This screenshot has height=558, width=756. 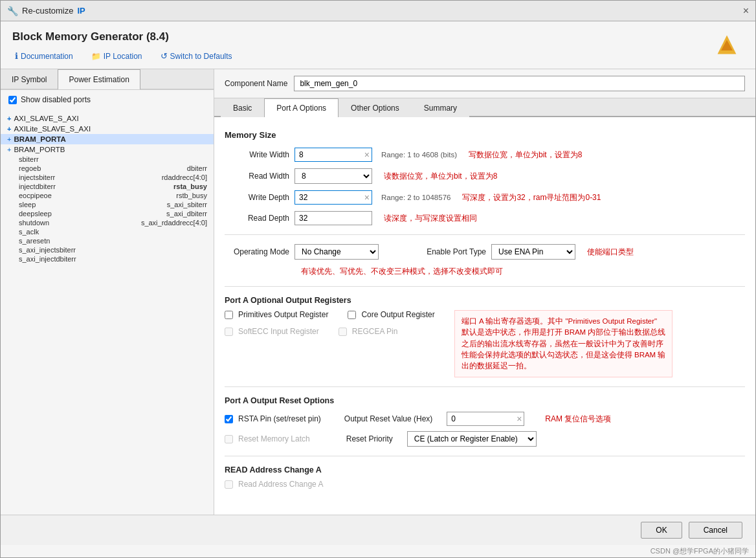 I want to click on read-depth-label: Read Depth, so click(x=257, y=218).